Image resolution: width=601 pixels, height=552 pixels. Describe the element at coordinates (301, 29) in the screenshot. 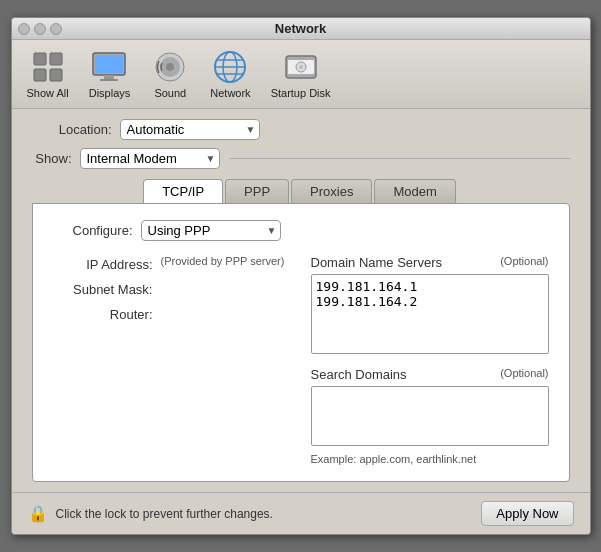

I see `title-bar: Network` at that location.